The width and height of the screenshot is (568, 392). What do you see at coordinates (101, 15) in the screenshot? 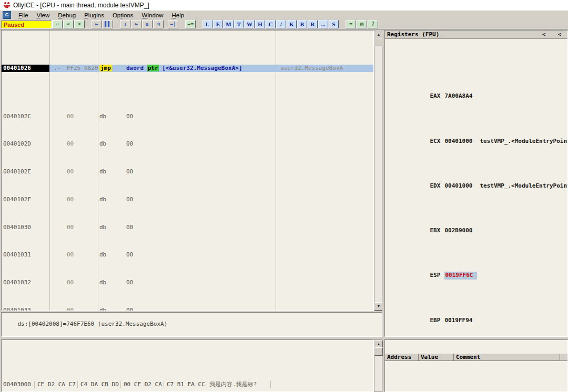
I see `menu-items: FileViewDebugPluginsOptionsWindowHelp` at bounding box center [101, 15].